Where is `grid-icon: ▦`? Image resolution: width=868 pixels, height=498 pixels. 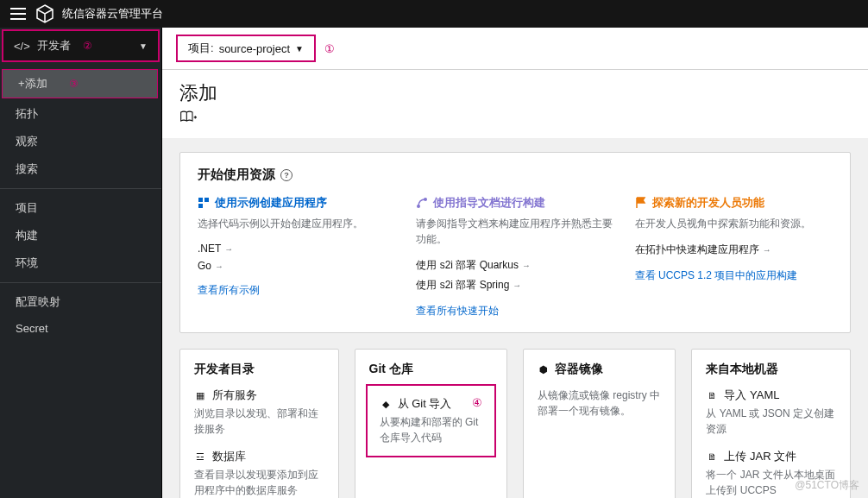
grid-icon: ▦ is located at coordinates (200, 395).